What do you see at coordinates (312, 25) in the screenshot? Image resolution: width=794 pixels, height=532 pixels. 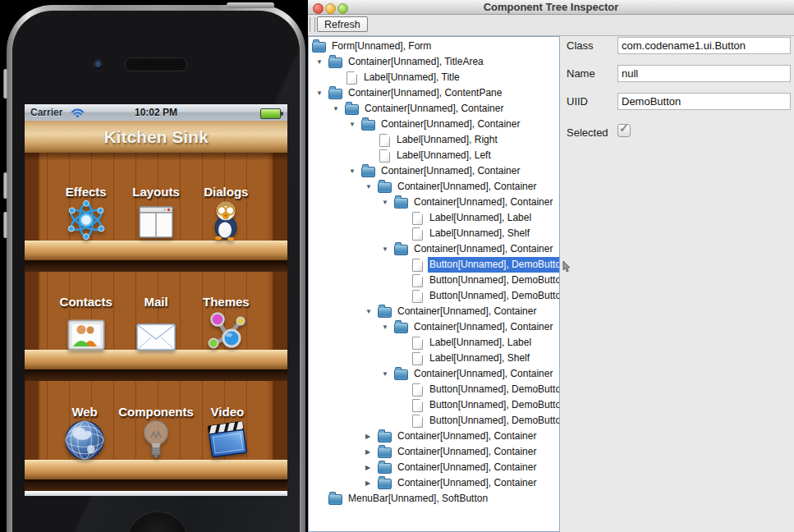 I see `toolbar-drag-handle` at bounding box center [312, 25].